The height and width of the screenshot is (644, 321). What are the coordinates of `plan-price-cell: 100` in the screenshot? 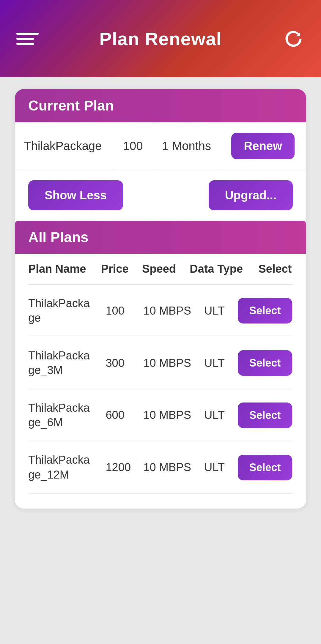 It's located at (118, 311).